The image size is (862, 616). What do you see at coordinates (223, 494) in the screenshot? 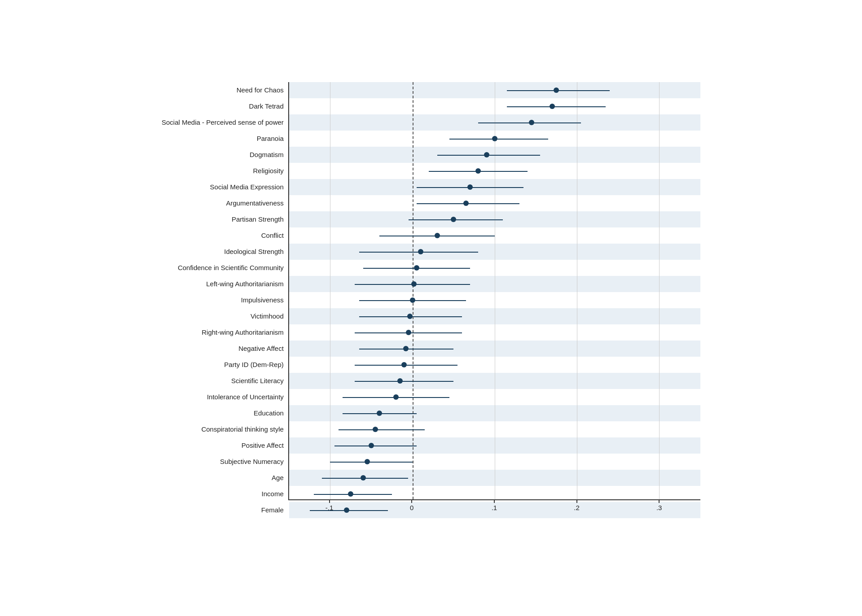
I see `y-label: Income` at bounding box center [223, 494].